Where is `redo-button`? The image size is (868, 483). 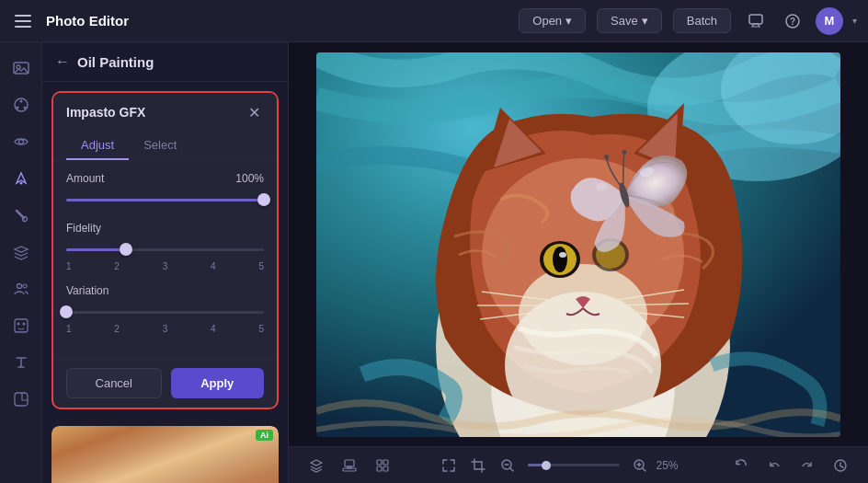 redo-button is located at coordinates (807, 466).